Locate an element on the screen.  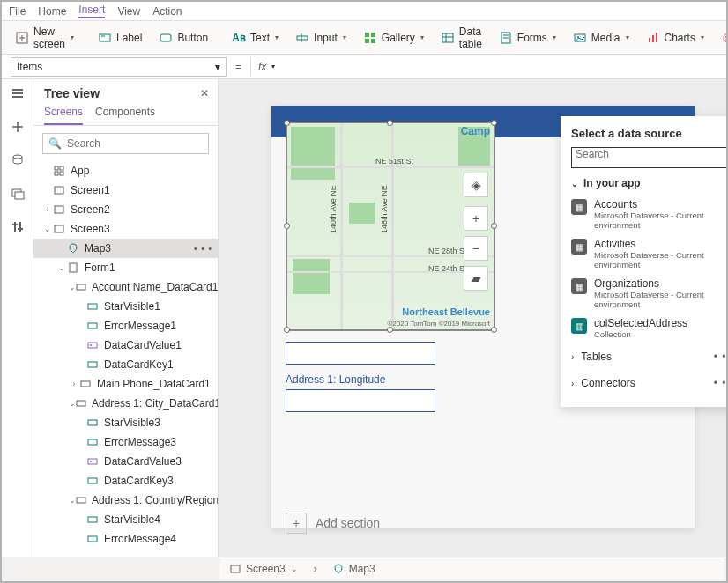
icons-dropdown: Icons is located at coordinates (721, 38).